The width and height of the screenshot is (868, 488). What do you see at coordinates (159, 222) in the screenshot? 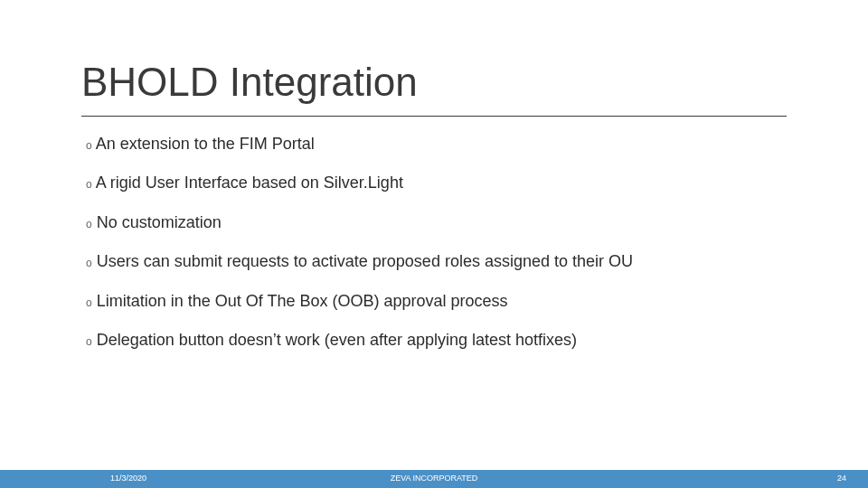
I see `list-item-text: No customization` at bounding box center [159, 222].